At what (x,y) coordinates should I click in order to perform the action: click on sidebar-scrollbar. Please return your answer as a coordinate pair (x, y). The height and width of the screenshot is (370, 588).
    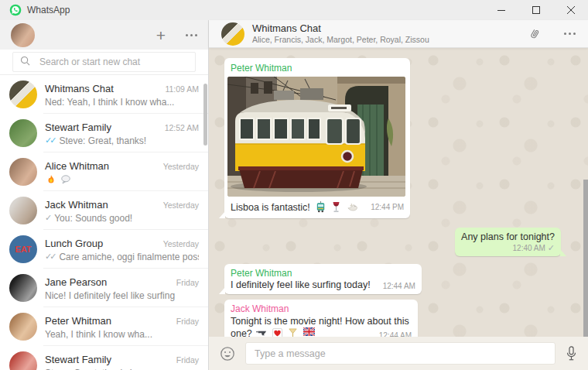
    Looking at the image, I should click on (206, 115).